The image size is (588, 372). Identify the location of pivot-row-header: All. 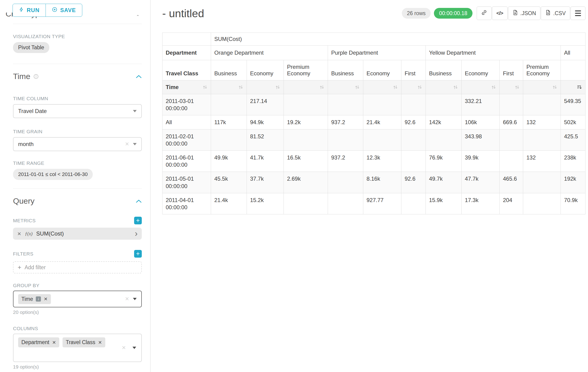
(187, 122).